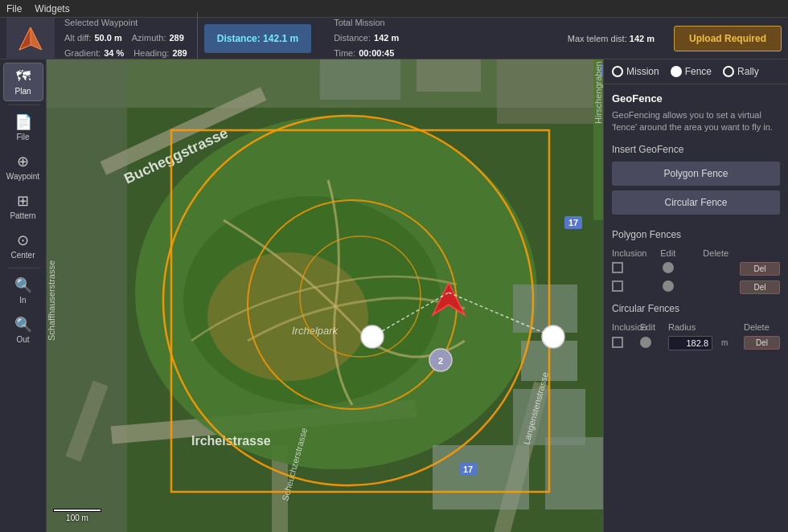  Describe the element at coordinates (23, 285) in the screenshot. I see `zoom-in-icon: 🔍` at that location.